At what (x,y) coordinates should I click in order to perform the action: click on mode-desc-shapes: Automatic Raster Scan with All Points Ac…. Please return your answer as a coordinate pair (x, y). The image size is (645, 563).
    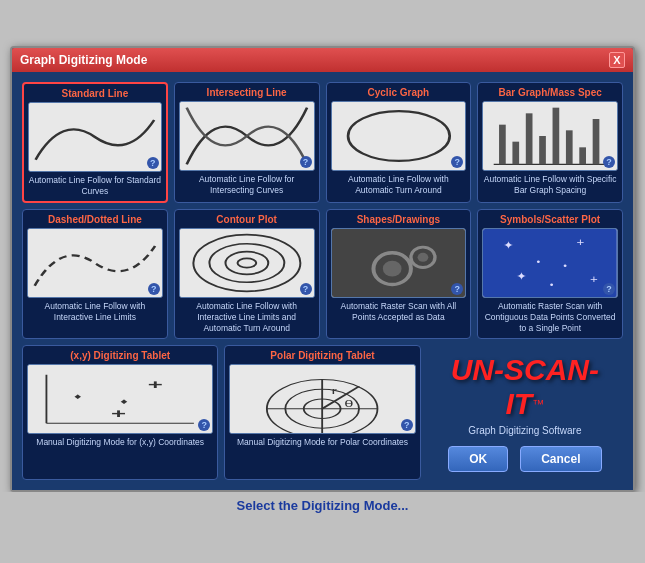
    Looking at the image, I should click on (399, 312).